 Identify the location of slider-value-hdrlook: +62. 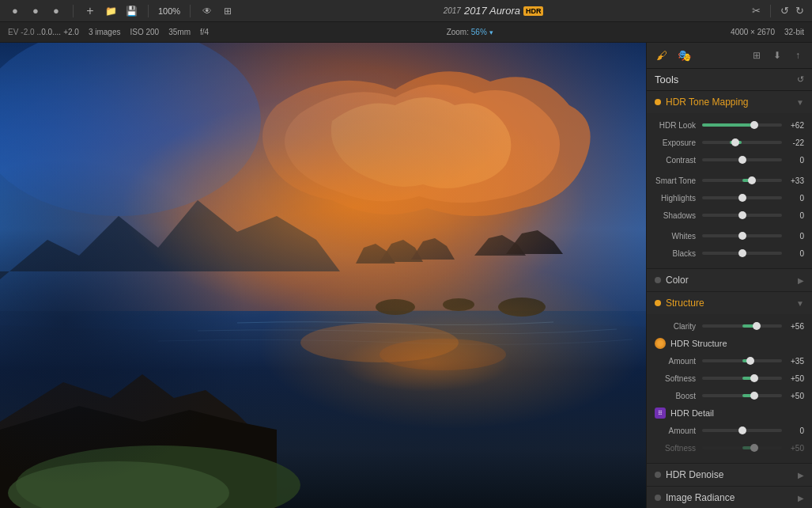
(793, 125).